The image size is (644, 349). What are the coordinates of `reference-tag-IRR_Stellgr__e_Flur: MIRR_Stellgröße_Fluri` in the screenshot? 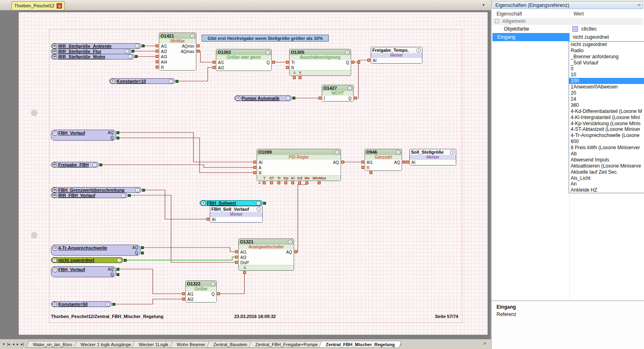 It's located at (91, 51).